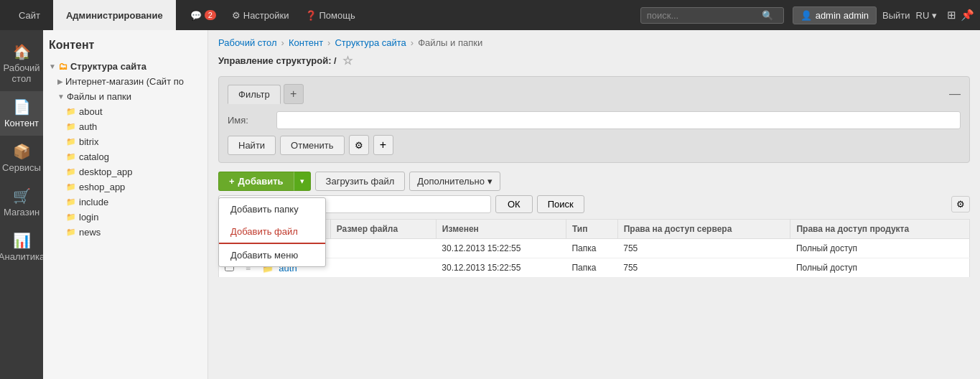 Image resolution: width=980 pixels, height=379 pixels. I want to click on tree-item-bitrix: 📁 bitrix, so click(134, 142).